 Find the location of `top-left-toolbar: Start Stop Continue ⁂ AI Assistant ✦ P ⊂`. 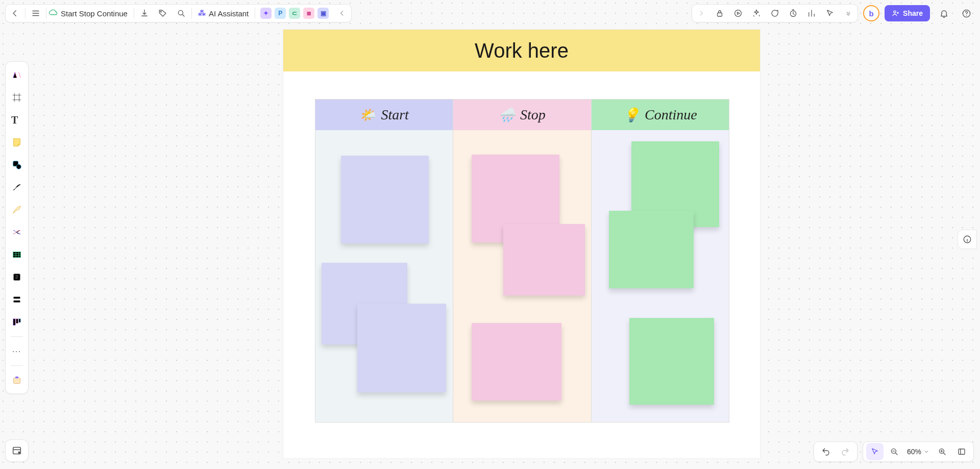

top-left-toolbar: Start Stop Continue ⁂ AI Assistant ✦ P ⊂ is located at coordinates (179, 13).